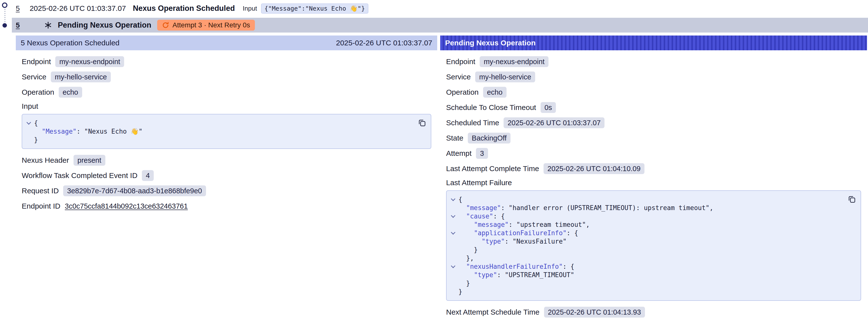 The height and width of the screenshot is (322, 868). What do you see at coordinates (226, 77) in the screenshot?
I see `field-service: Service my-hello-service` at bounding box center [226, 77].